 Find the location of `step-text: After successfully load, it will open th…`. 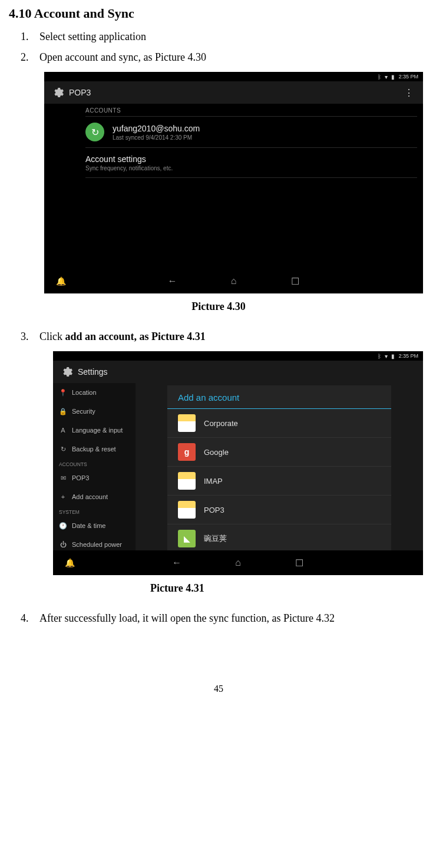

step-text: After successfully load, it will open th… is located at coordinates (234, 619).